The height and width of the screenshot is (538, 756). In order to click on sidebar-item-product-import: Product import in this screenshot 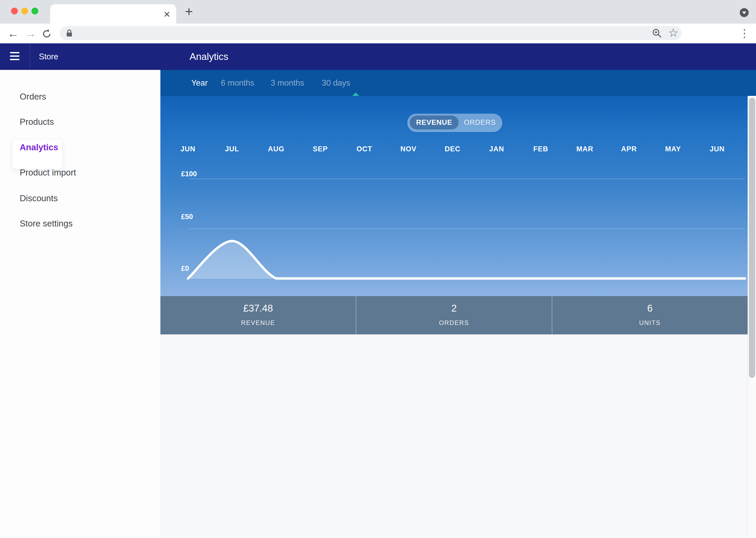, I will do `click(48, 173)`.